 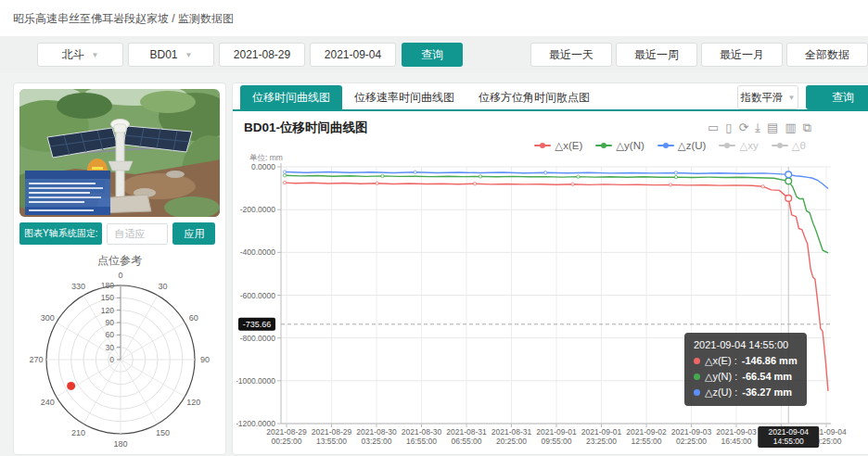 I want to click on top-toolbar: 北斗 ▼ BD01 ▼ 2021-08-29 2021-09-04 查询 最近一…, so click(x=434, y=55).